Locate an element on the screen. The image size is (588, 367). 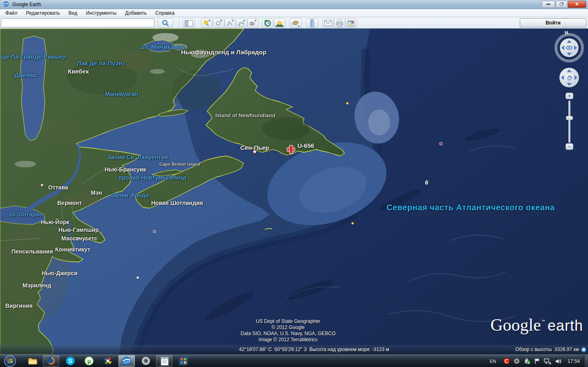
show-sidebar-button is located at coordinates (189, 23).